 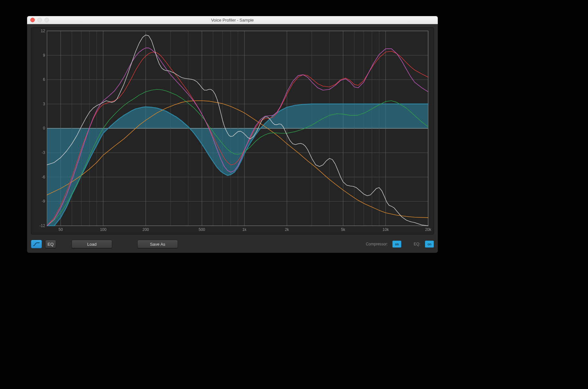 I want to click on svg-text: -9, so click(x=43, y=201).